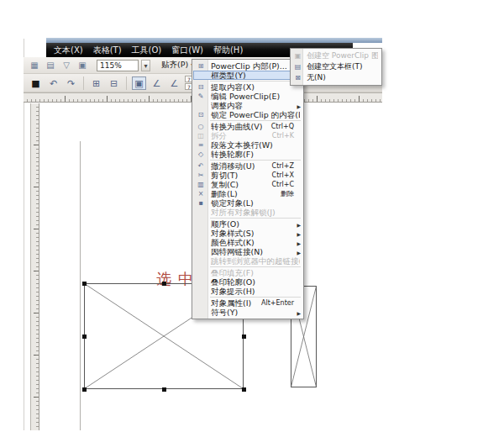  What do you see at coordinates (232, 155) in the screenshot?
I see `menu-item-label: 转换轮廓(F)` at bounding box center [232, 155].